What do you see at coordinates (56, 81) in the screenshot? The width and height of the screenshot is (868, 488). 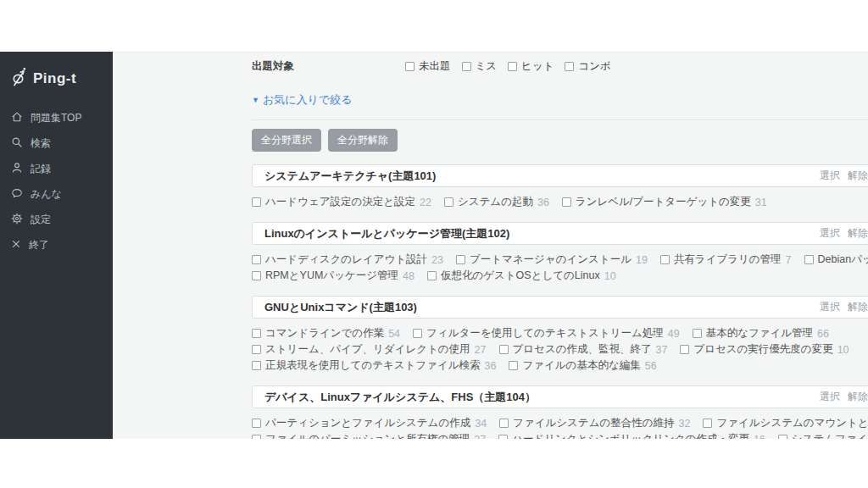 I see `pingt-logo: Ping-t` at bounding box center [56, 81].